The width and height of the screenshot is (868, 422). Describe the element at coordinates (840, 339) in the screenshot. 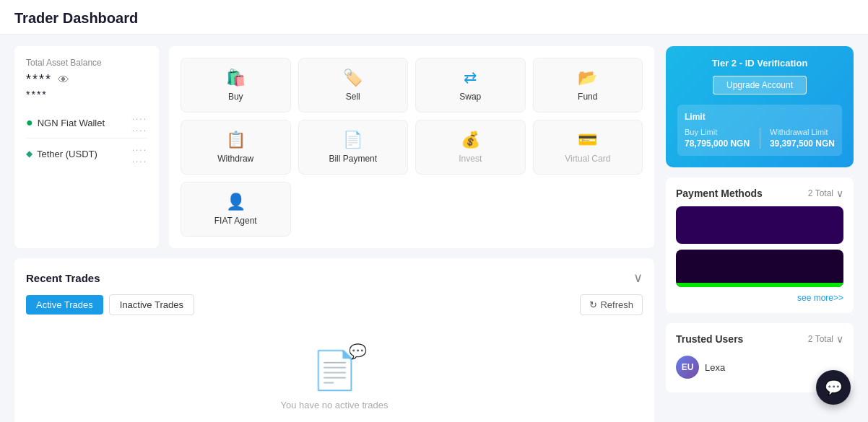

I see `tu-chevron-icon: ∨` at that location.